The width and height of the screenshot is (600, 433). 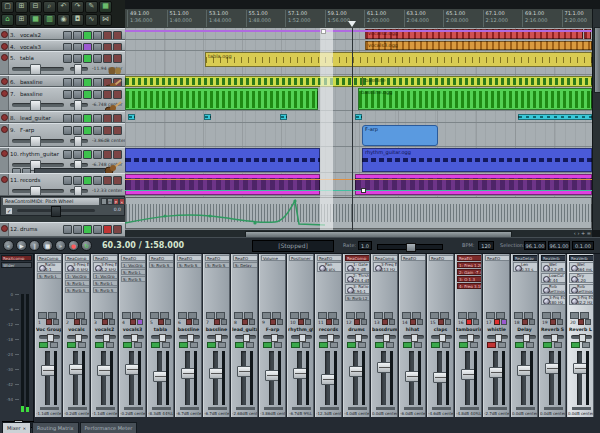 What do you see at coordinates (358, 234) in the screenshot?
I see `horizontal-scrollbar: ‹ › + =` at bounding box center [358, 234].